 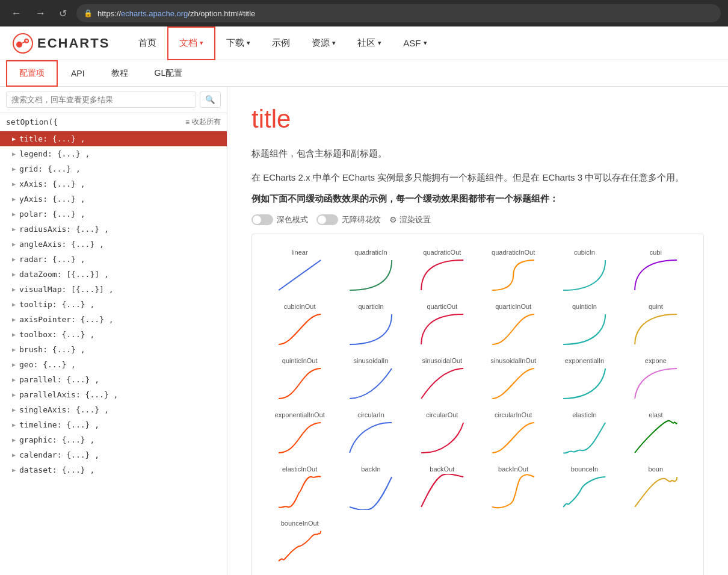 What do you see at coordinates (113, 169) in the screenshot?
I see `tree-item-grid: ▶ grid: {...} ,` at bounding box center [113, 169].